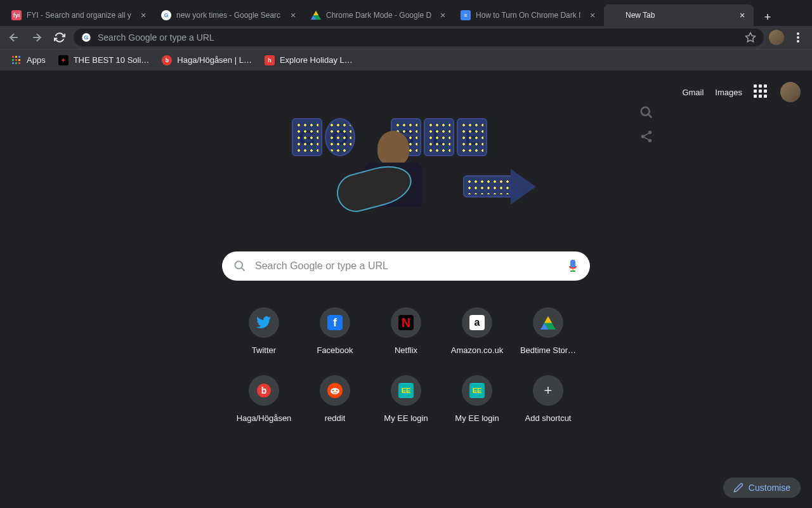  I want to click on gmail-link: Gmail, so click(693, 93).